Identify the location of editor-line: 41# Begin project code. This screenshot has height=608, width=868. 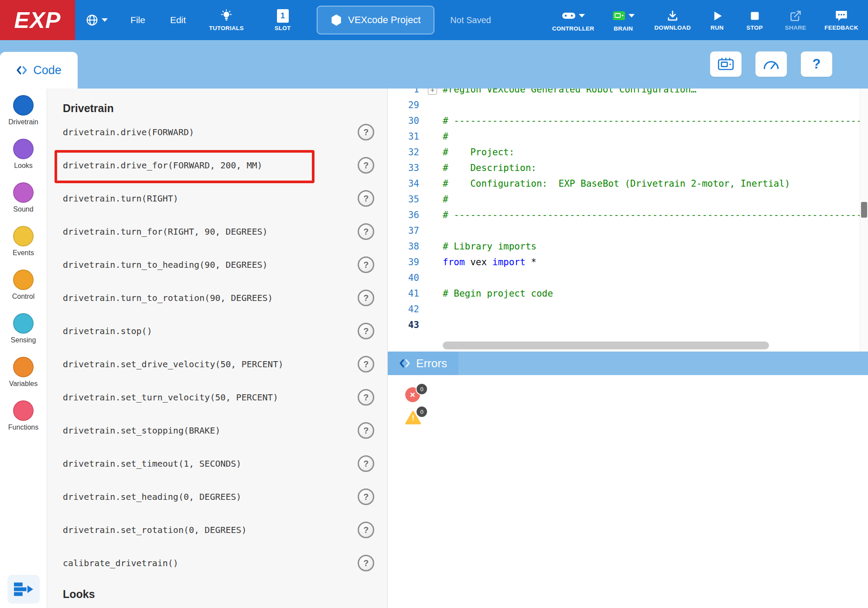
(628, 294).